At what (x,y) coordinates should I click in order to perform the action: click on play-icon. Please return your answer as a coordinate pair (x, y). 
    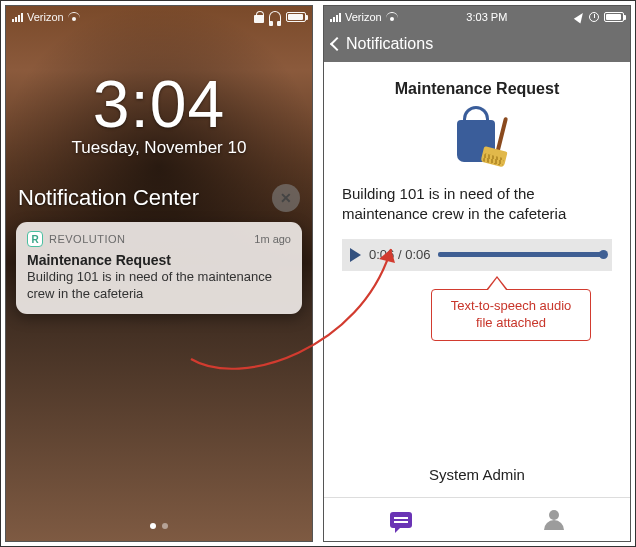
    Looking at the image, I should click on (356, 255).